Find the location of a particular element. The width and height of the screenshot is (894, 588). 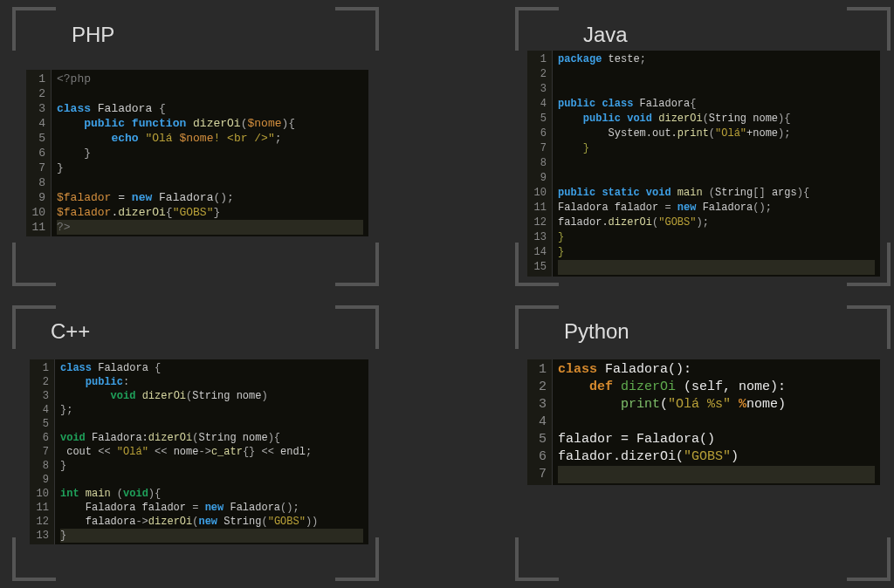

code-body: class Faladora { public: void dizerOi(St… is located at coordinates (211, 452).